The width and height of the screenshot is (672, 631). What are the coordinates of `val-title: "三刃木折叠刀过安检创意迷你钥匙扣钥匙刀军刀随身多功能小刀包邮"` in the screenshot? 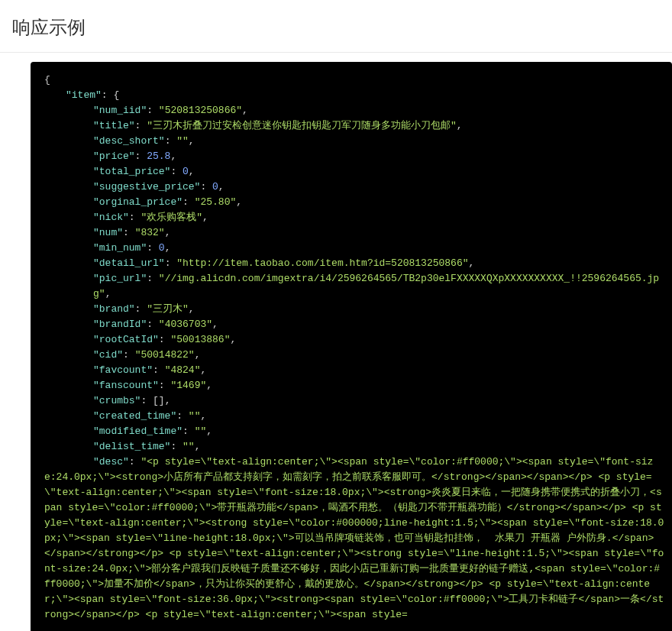 It's located at (302, 125).